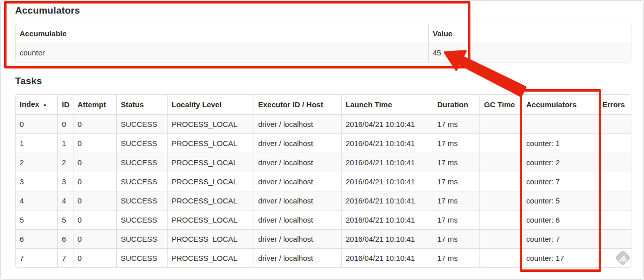  Describe the element at coordinates (324, 258) in the screenshot. I see `table-row: 770SUCCESSPROCESS_LOCALdriver / localhos…` at that location.